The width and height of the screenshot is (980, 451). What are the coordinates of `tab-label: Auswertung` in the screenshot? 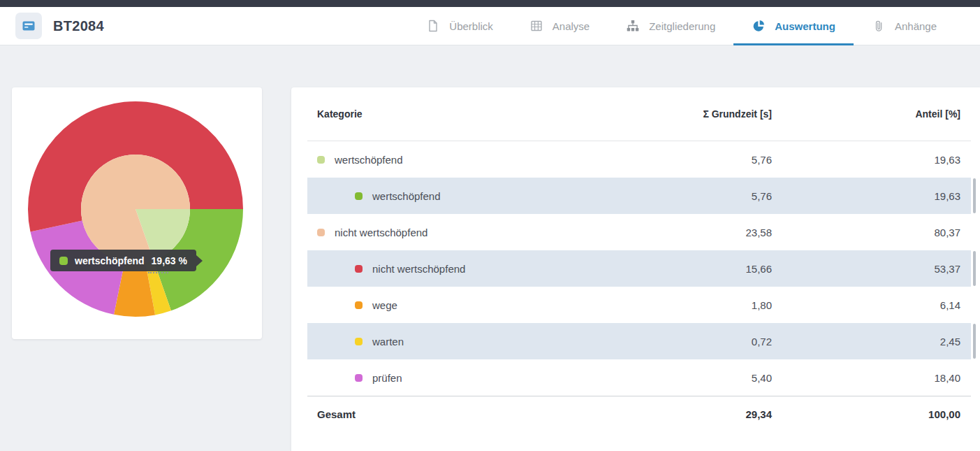 It's located at (805, 27).